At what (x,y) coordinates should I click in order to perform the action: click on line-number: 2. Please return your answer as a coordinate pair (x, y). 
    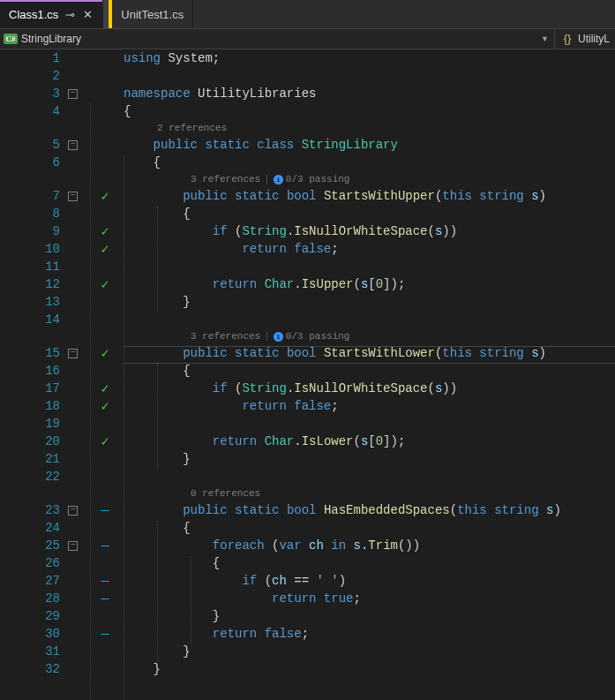
    Looking at the image, I should click on (56, 76).